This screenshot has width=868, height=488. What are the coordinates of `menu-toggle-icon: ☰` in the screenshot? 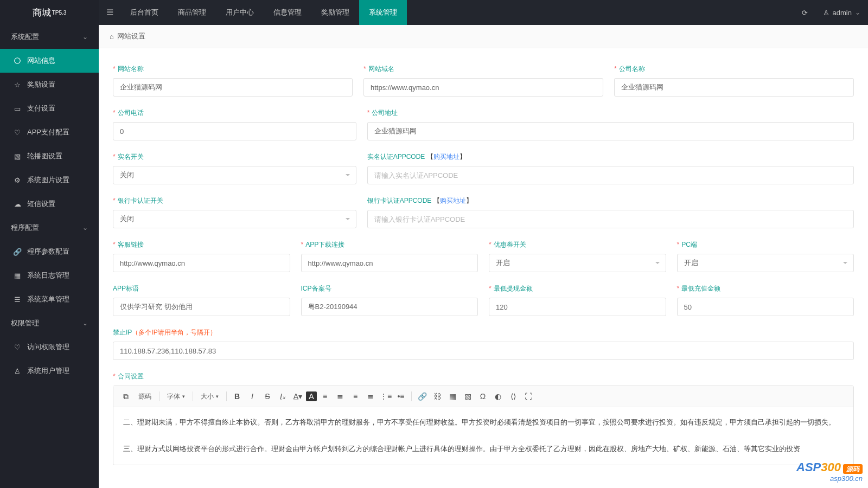 It's located at (110, 12).